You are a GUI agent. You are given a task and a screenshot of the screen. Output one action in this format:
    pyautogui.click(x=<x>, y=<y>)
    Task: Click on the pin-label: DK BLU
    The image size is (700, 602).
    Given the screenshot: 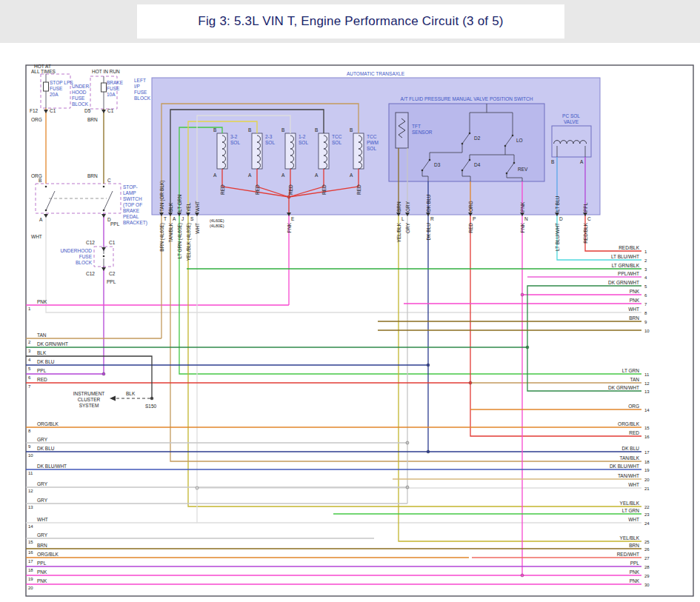 What is the action you would take?
    pyautogui.click(x=631, y=449)
    